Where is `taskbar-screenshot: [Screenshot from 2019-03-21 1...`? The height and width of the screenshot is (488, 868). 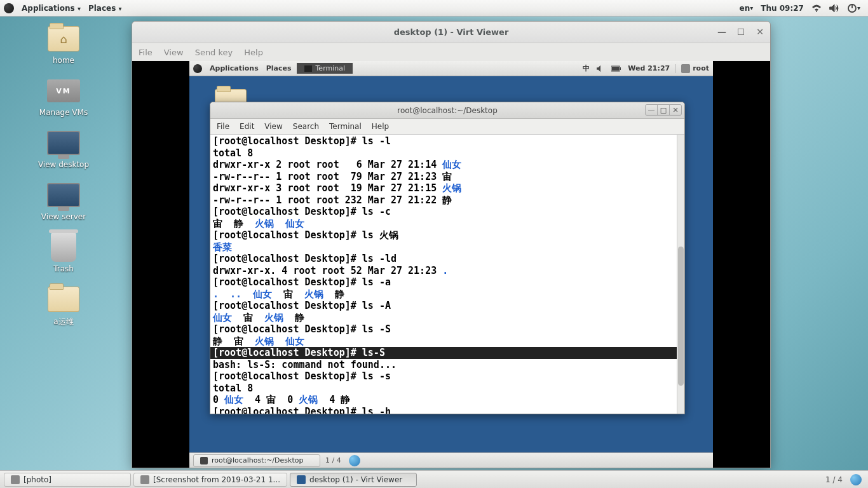
taskbar-screenshot: [Screenshot from 2019-03-21 1... is located at coordinates (210, 480).